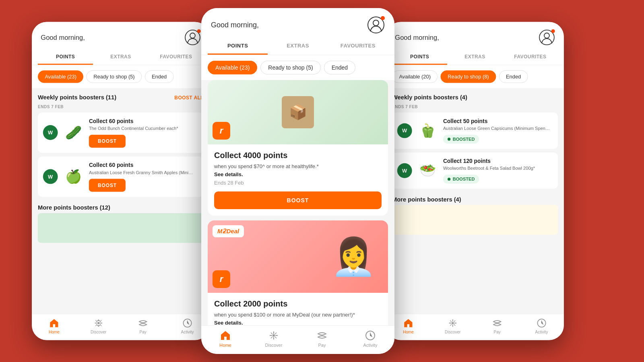  I want to click on card-title-capsicum: Collect 50 points, so click(498, 121).